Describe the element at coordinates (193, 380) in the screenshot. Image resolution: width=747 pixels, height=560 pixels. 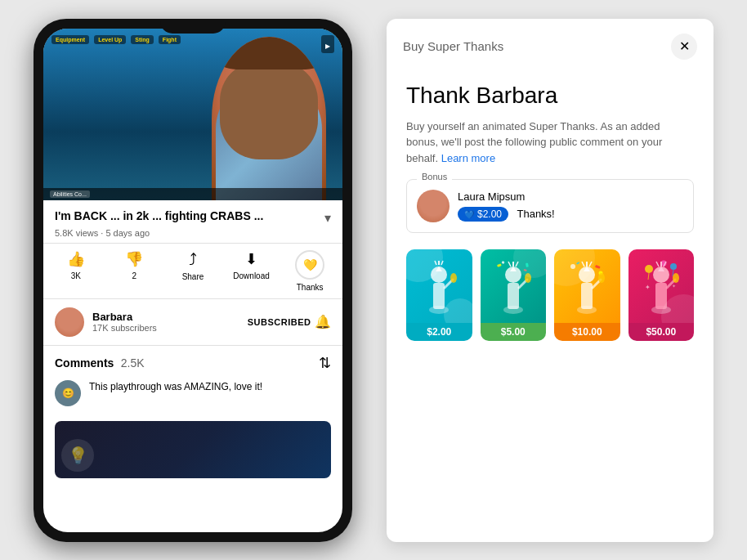
I see `comments-section: Comments 2.5K ⇅ 😊 This playthrough was A…` at that location.